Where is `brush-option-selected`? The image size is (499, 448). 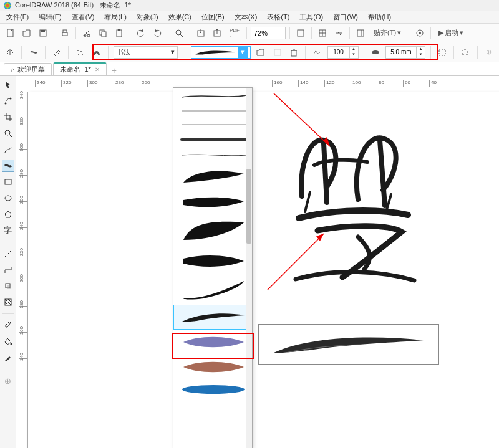
brush-option-selected is located at coordinates (213, 317).